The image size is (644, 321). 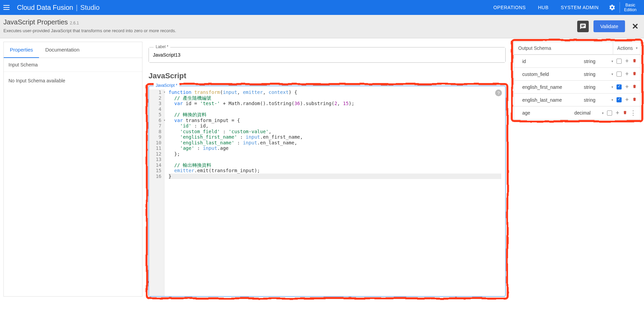 What do you see at coordinates (499, 93) in the screenshot?
I see `help-icon: ?` at bounding box center [499, 93].